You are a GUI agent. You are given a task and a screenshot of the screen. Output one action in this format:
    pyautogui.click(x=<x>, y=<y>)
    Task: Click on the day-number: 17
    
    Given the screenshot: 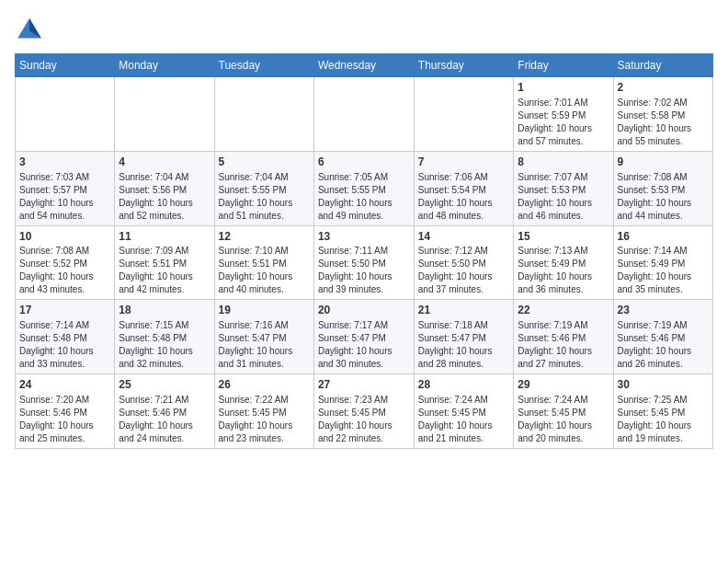 What is the action you would take?
    pyautogui.click(x=64, y=311)
    